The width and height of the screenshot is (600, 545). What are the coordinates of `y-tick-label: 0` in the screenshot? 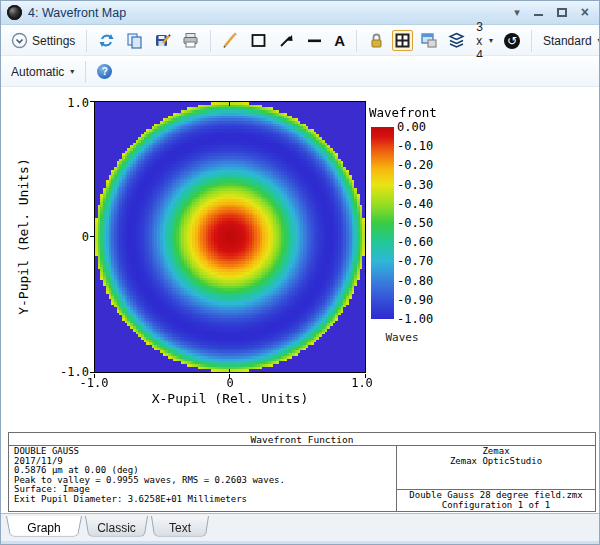 It's located at (72, 237).